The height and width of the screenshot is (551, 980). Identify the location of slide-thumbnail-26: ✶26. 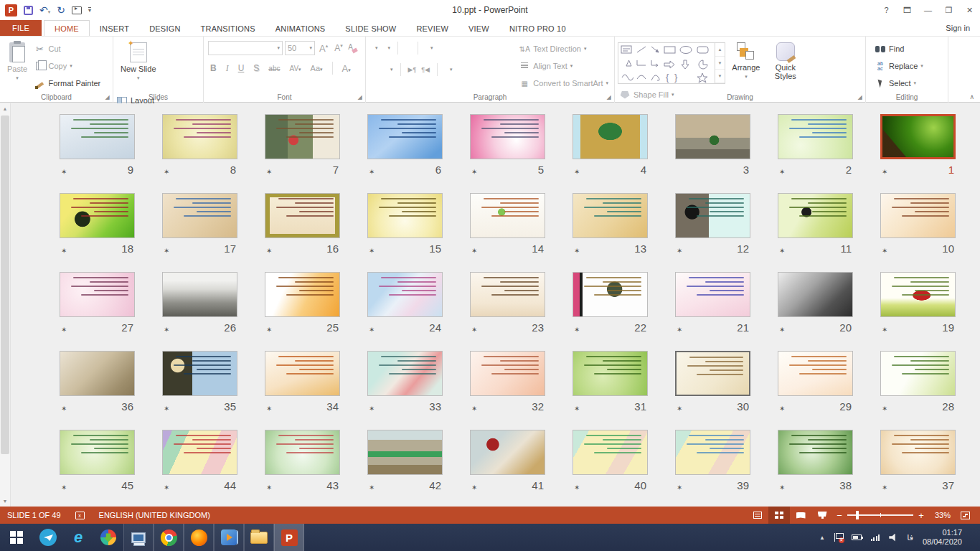
(199, 303).